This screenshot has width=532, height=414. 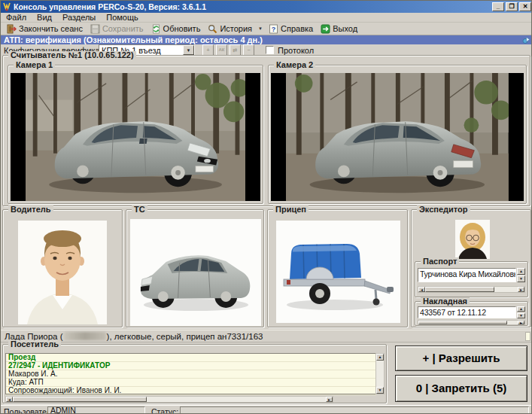 I want to click on list-item: Макаров И. А., so click(x=191, y=375).